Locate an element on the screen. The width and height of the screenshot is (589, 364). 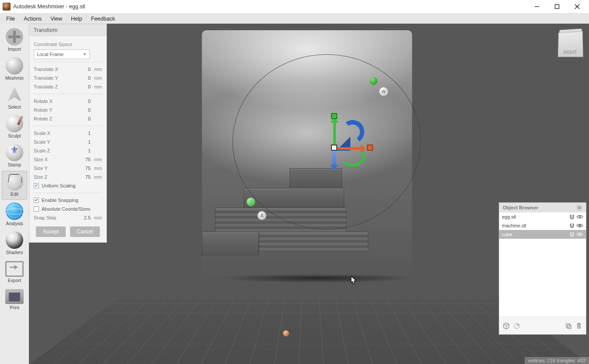
rotate-z-value: 0 is located at coordinates (83, 119).